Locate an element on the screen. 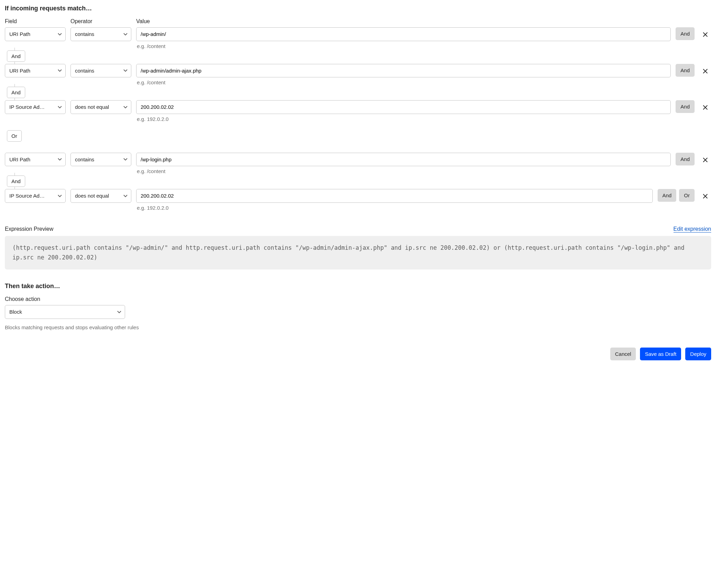 This screenshot has width=716, height=588. header-value: Value is located at coordinates (402, 21).